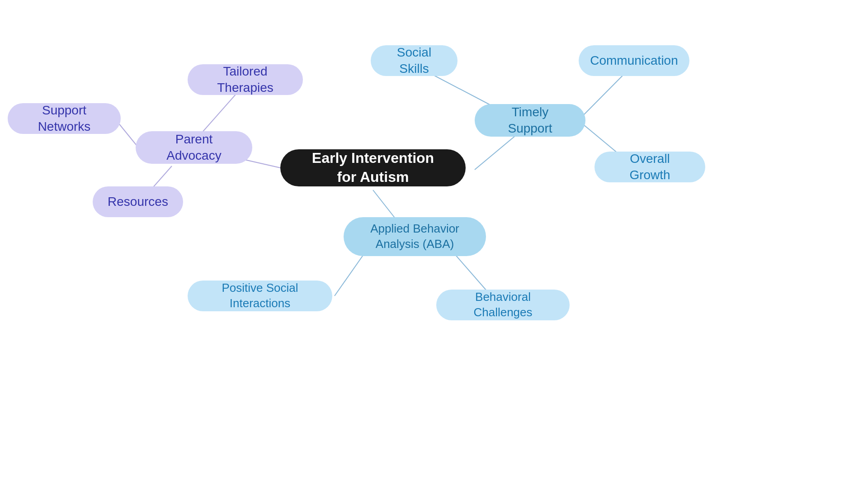 Image resolution: width=868 pixels, height=490 pixels. I want to click on node-overall-growth: Overall Growth, so click(650, 167).